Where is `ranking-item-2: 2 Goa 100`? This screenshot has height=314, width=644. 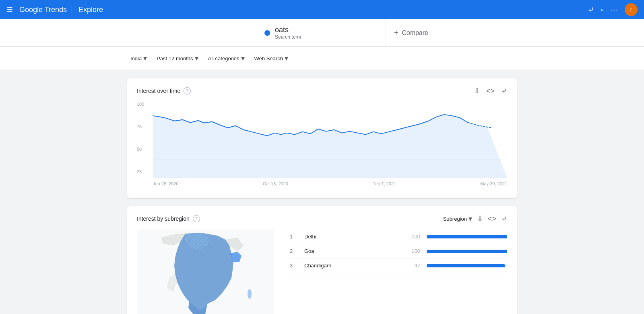
ranking-item-2: 2 Goa 100 is located at coordinates (398, 251).